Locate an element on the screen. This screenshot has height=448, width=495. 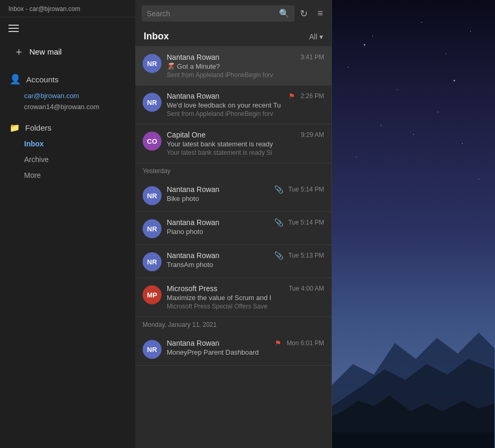
search-input is located at coordinates (211, 14).